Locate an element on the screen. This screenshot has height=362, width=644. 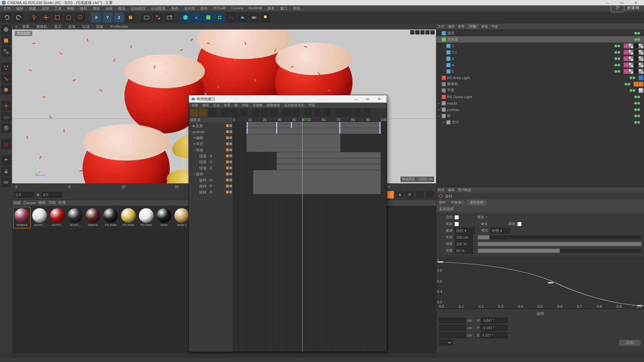
attr-top-用户数据: 用户数据 is located at coordinates (465, 190).